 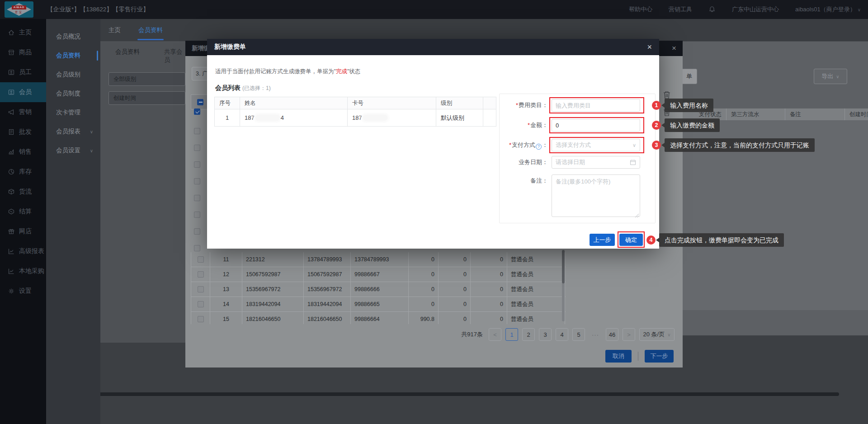 What do you see at coordinates (659, 356) in the screenshot?
I see `next-step-button: 下一步` at bounding box center [659, 356].